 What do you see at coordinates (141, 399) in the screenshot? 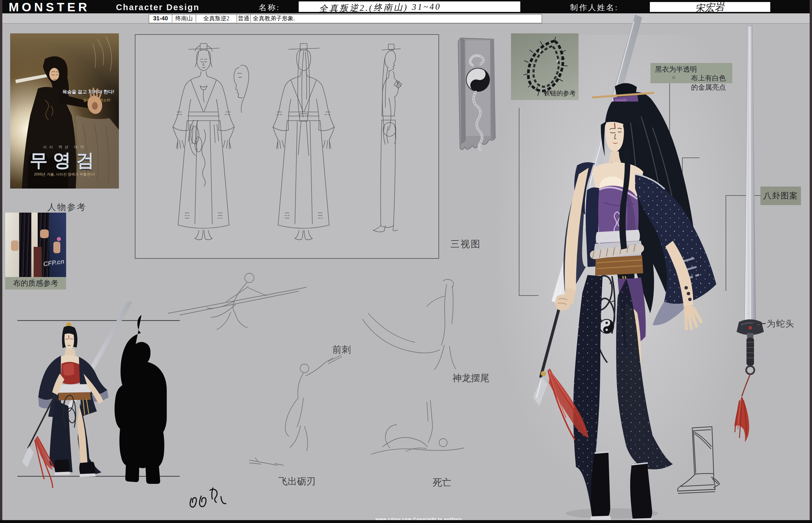
I see `scale-silhouette` at bounding box center [141, 399].